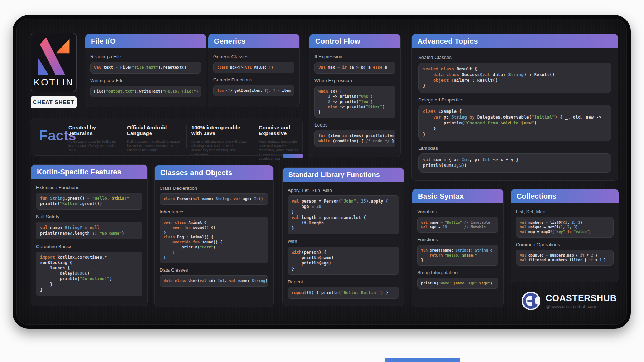 The image size is (644, 362). What do you see at coordinates (214, 270) in the screenshot?
I see `section-label: Data Classes` at bounding box center [214, 270].